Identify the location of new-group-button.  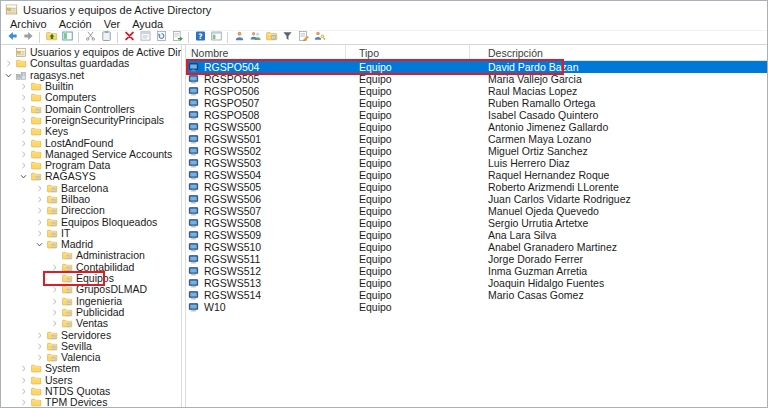
(255, 38).